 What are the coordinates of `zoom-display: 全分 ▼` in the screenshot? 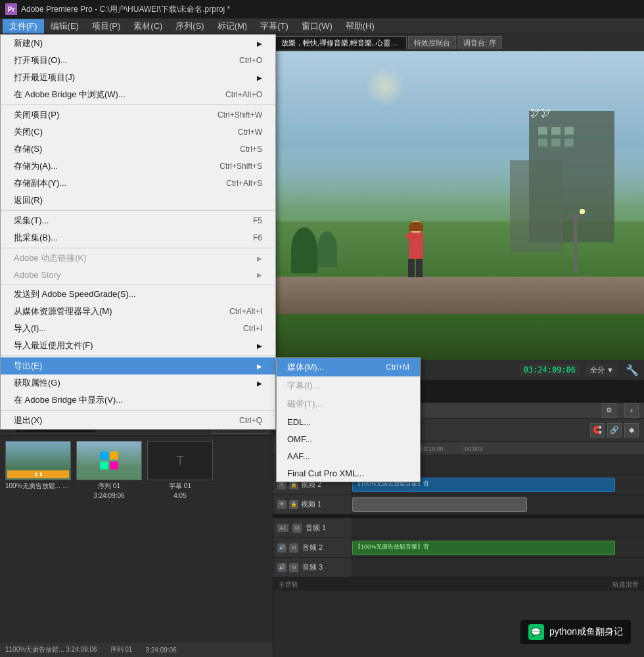 It's located at (602, 371).